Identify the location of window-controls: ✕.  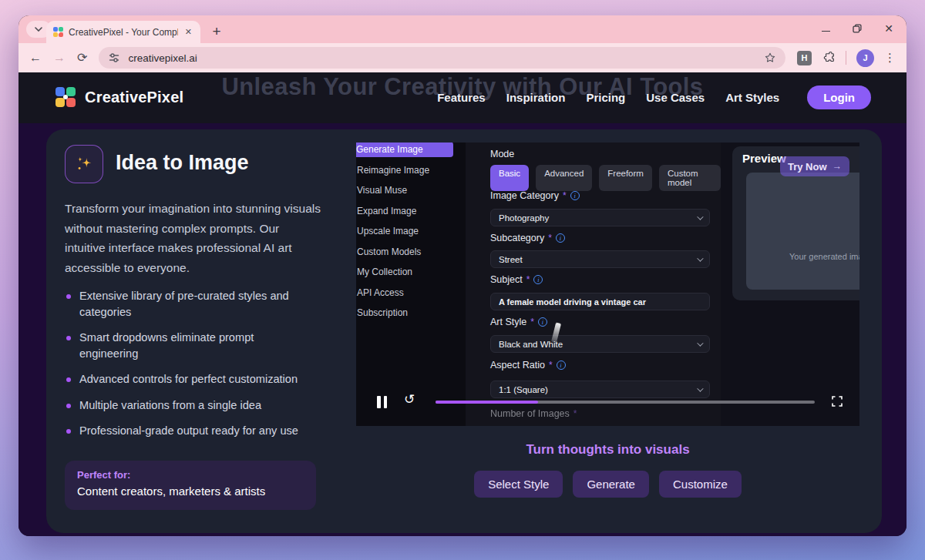
(857, 29).